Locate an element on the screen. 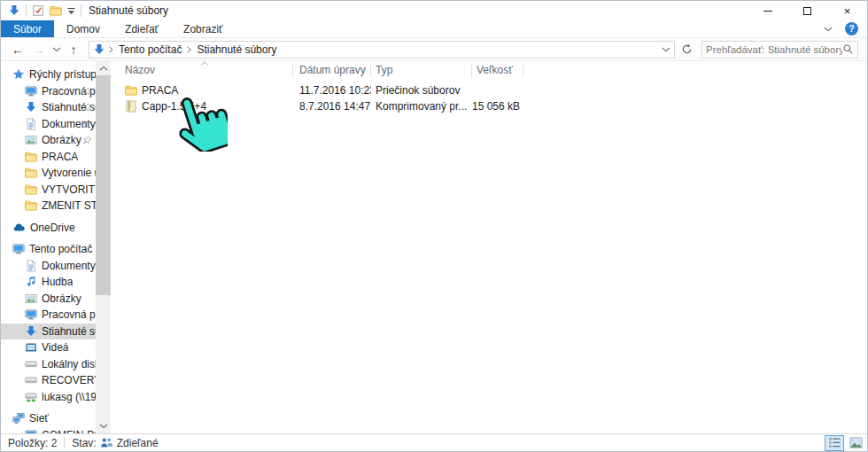  sidebar-item-label: Hudba is located at coordinates (57, 282).